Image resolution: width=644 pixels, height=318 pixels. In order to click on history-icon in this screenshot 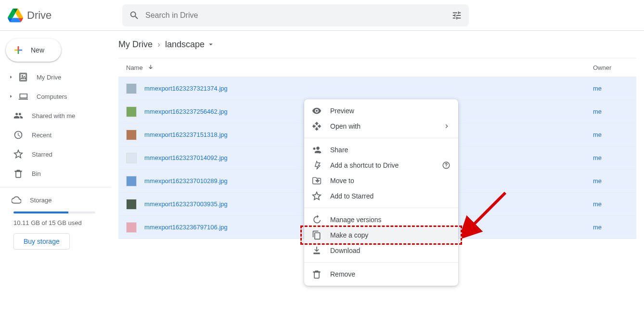, I will do `click(317, 220)`.